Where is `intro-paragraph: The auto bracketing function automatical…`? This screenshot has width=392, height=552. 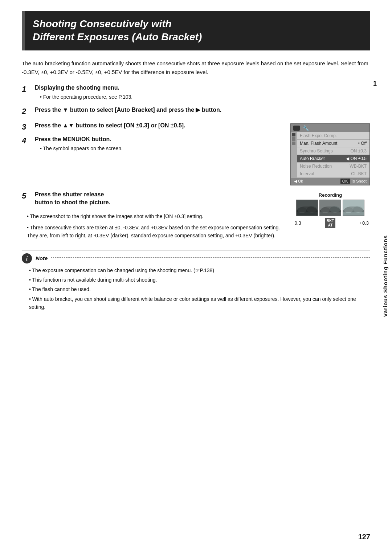 intro-paragraph: The auto bracketing function automatical… is located at coordinates (196, 68).